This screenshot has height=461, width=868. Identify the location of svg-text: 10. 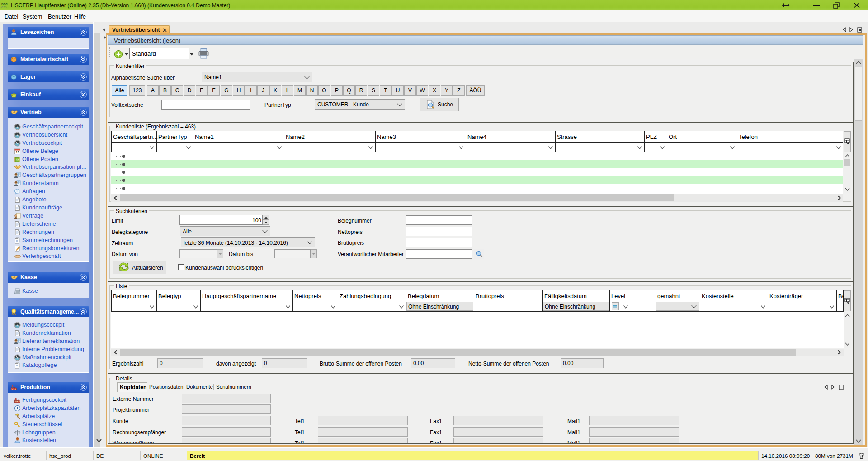
(18, 160).